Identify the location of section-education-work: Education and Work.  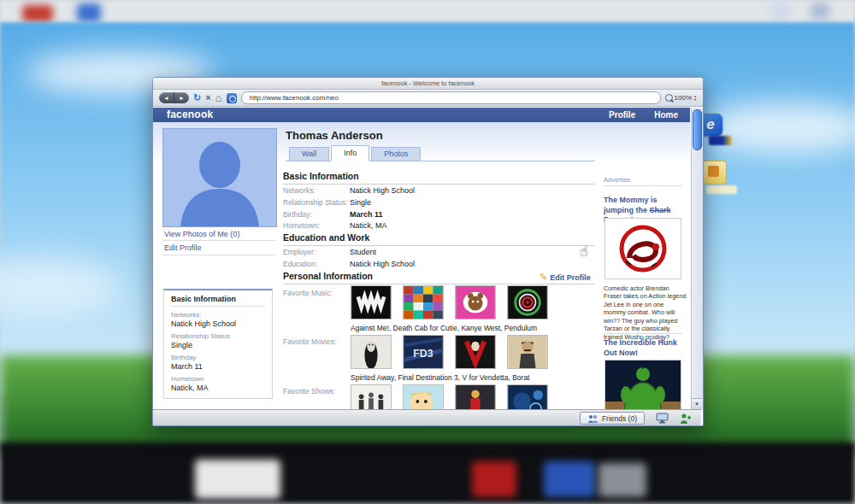
(439, 239).